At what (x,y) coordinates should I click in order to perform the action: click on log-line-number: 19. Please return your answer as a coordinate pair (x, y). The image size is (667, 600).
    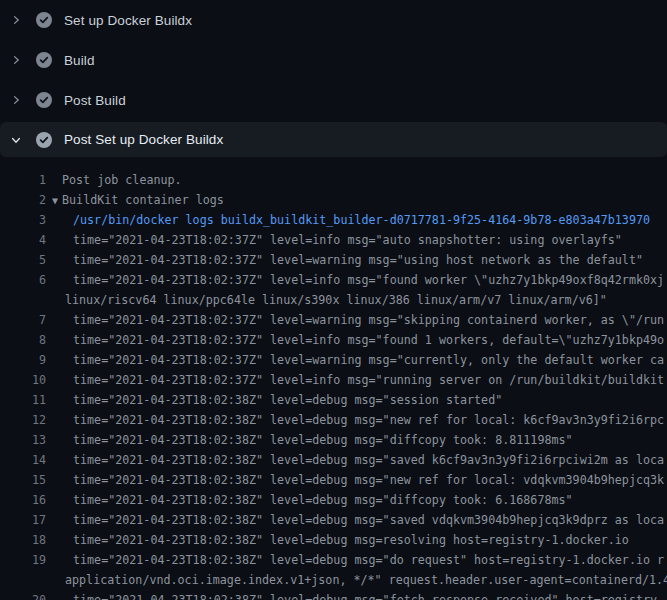
    Looking at the image, I should click on (23, 560).